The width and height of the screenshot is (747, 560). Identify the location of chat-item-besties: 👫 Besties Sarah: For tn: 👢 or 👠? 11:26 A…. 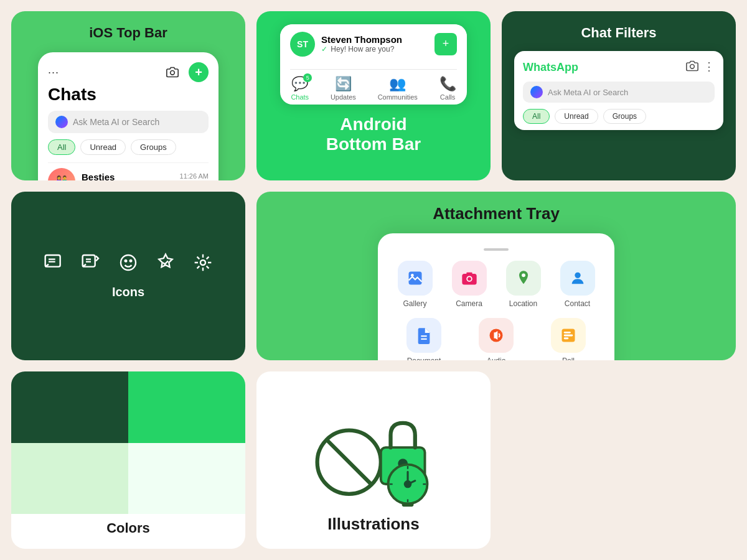
(128, 172).